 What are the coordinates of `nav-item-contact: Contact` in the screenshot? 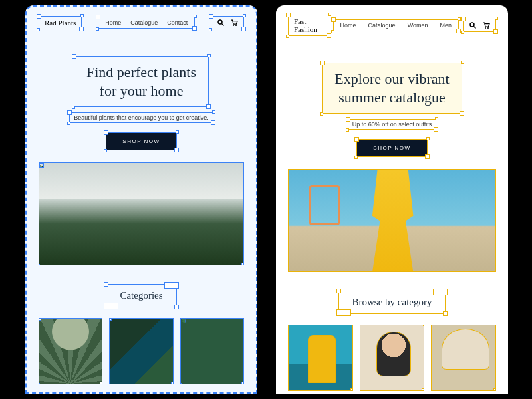 It's located at (177, 23).